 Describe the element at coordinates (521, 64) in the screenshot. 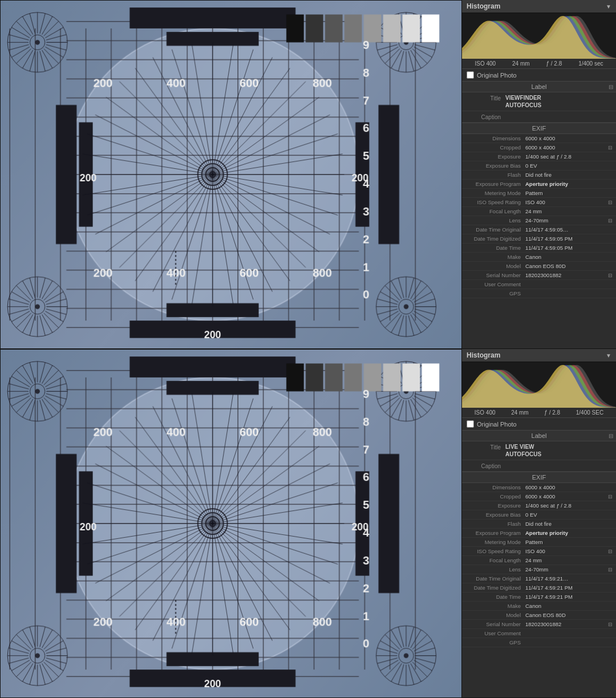

I see `top-hist-focal: 24 mm` at that location.